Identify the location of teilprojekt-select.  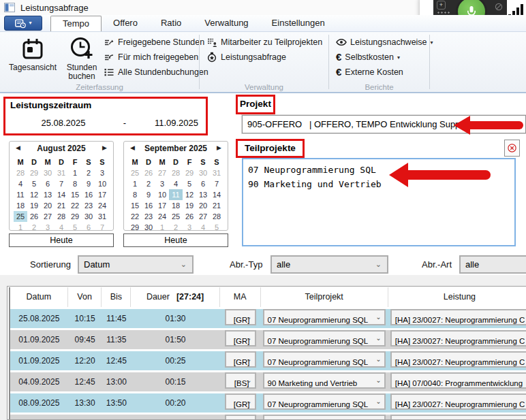
(324, 417).